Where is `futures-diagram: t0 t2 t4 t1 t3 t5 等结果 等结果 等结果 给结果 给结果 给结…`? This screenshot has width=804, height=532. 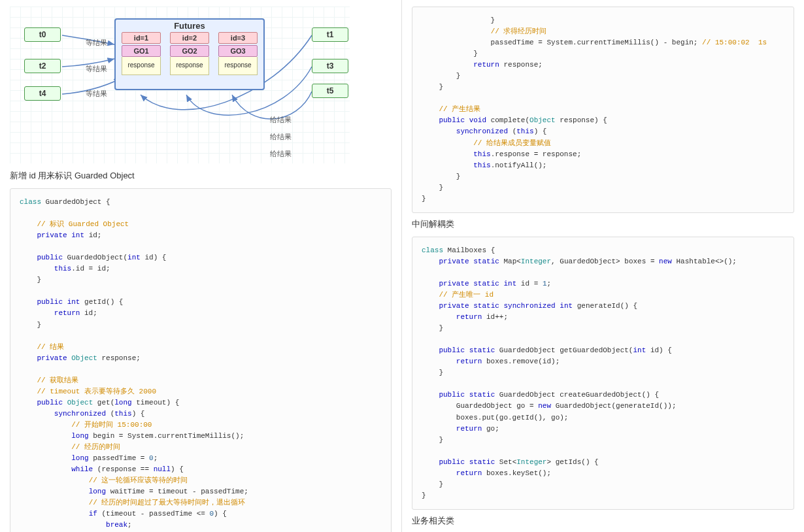 futures-diagram: t0 t2 t4 t1 t3 t5 等结果 等结果 等结果 给结果 给结果 给结… is located at coordinates (180, 85).